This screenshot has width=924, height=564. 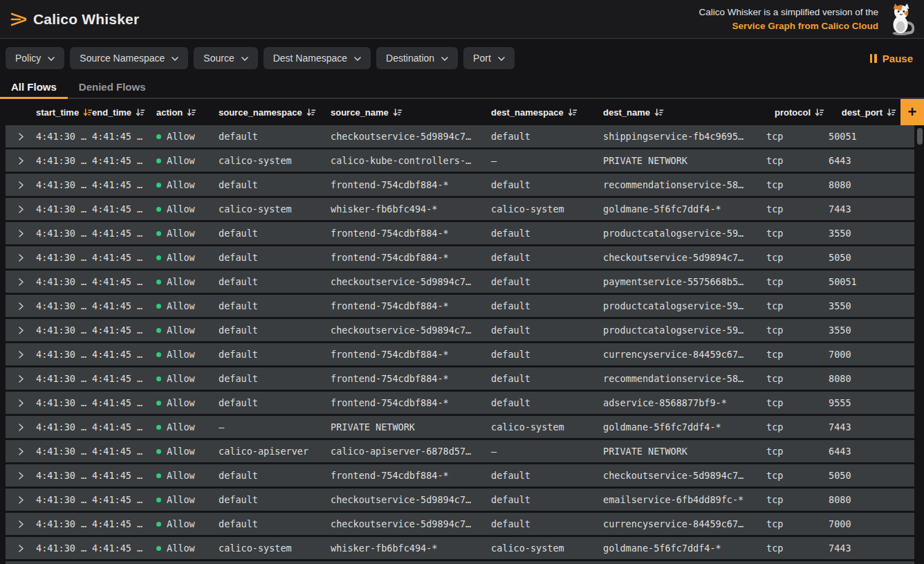 I want to click on column-header-dest_name: dest_name, so click(x=685, y=112).